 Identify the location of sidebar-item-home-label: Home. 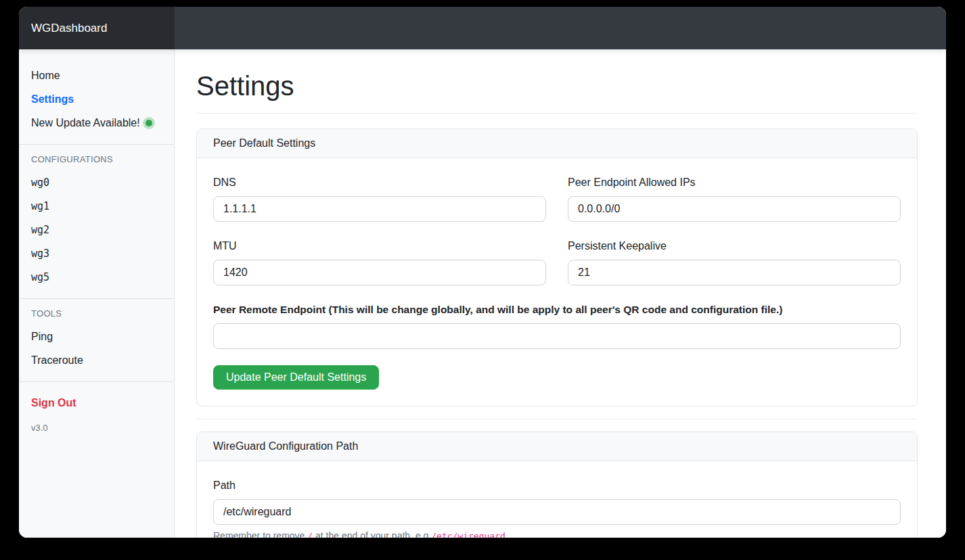
(46, 76).